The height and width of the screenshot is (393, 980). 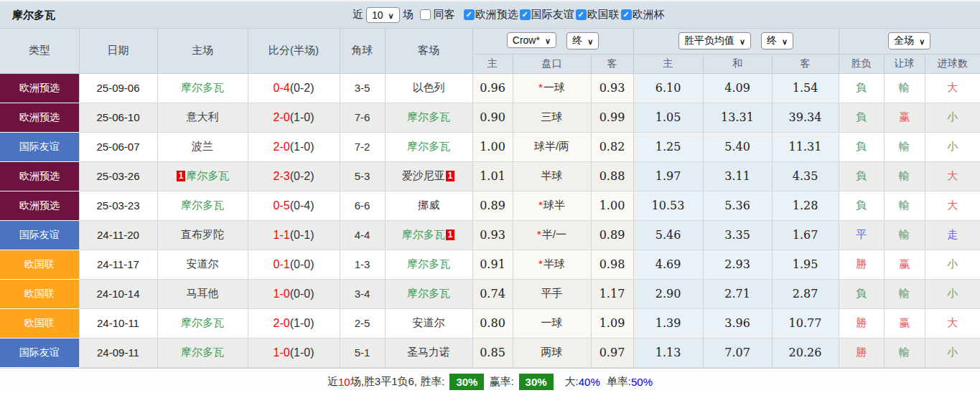 What do you see at coordinates (715, 41) in the screenshot?
I see `avg-odds-select: 胜平负均值` at bounding box center [715, 41].